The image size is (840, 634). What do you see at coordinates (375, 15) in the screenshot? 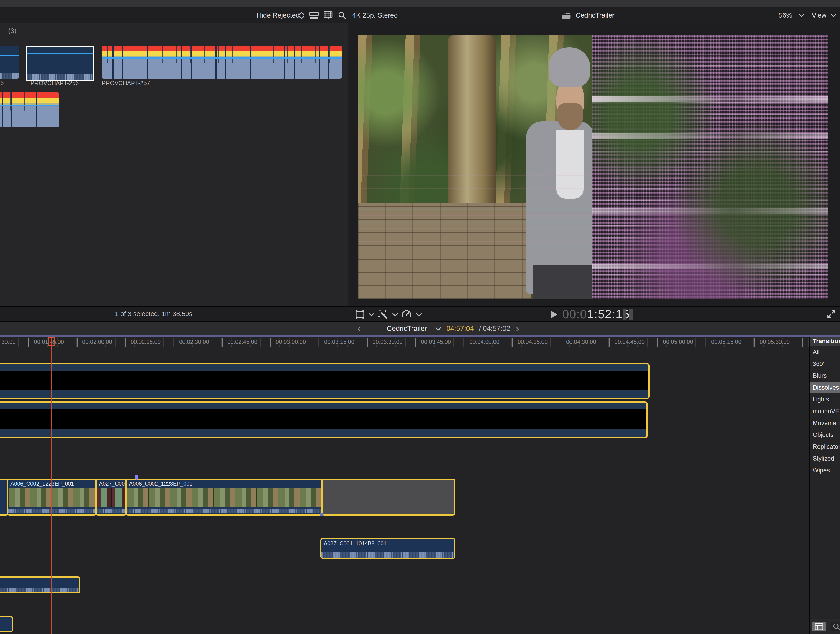
I see `viewer-format-info: 4K 25p, Stereo` at bounding box center [375, 15].